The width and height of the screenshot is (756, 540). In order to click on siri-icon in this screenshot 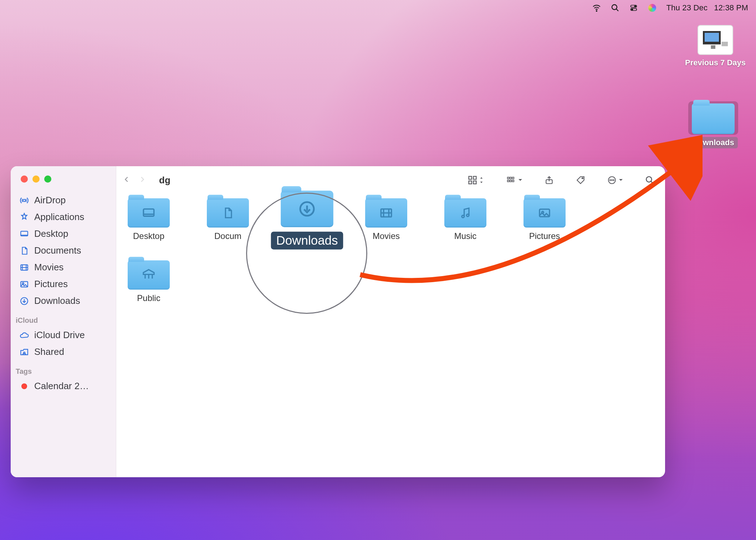, I will do `click(652, 8)`.